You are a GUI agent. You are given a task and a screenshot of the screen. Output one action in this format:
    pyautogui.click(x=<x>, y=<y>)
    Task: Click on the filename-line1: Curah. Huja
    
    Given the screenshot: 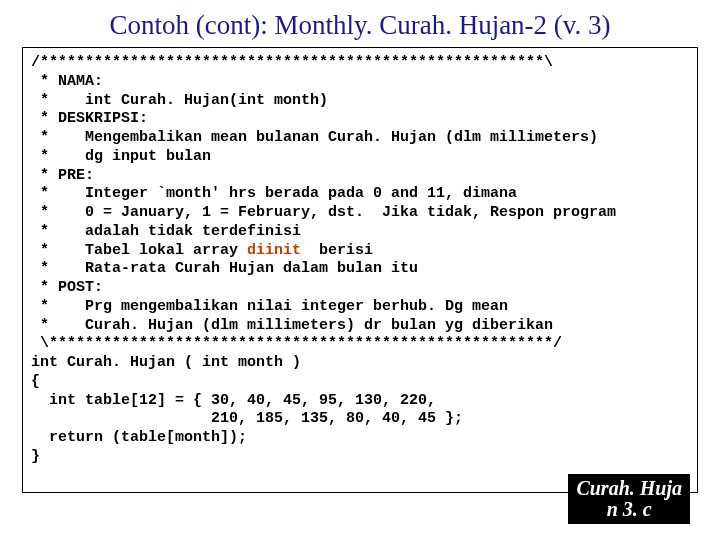 What is the action you would take?
    pyautogui.click(x=629, y=488)
    